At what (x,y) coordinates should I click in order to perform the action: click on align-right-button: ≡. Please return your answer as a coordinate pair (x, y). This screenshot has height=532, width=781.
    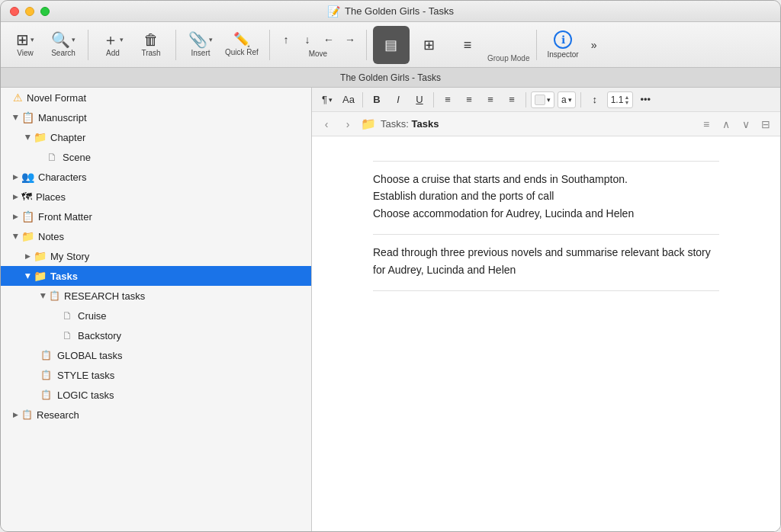
    Looking at the image, I should click on (490, 100).